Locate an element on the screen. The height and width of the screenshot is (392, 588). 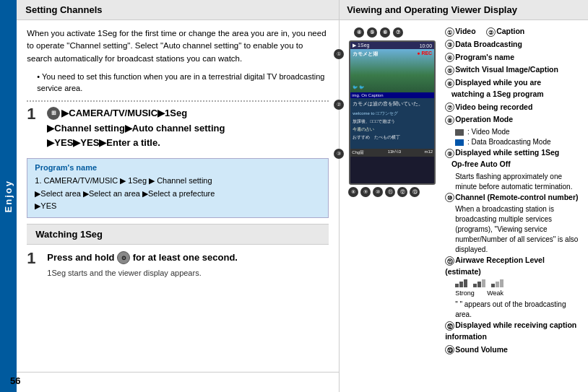
bottom-text: 放課後、□□□で遊ぼう is located at coordinates (392, 121).